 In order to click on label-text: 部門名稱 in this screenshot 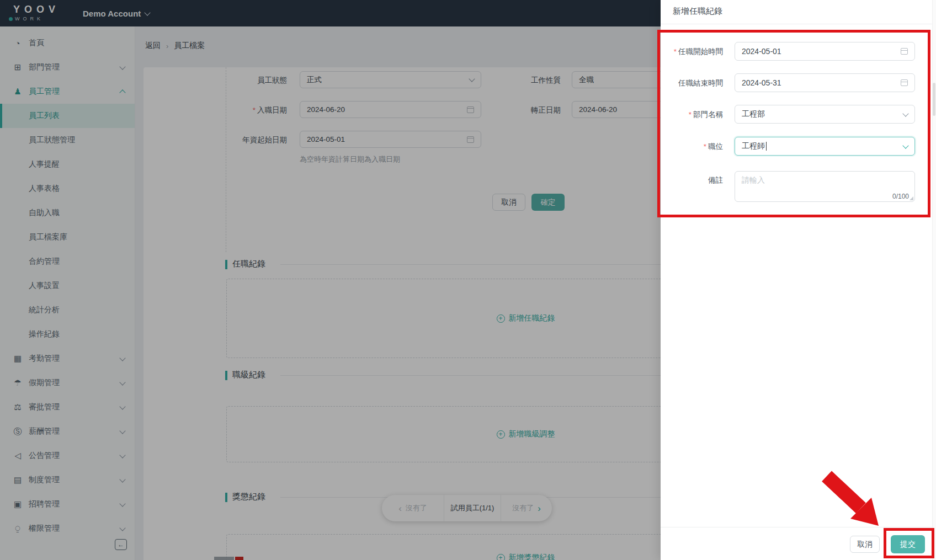, I will do `click(708, 115)`.